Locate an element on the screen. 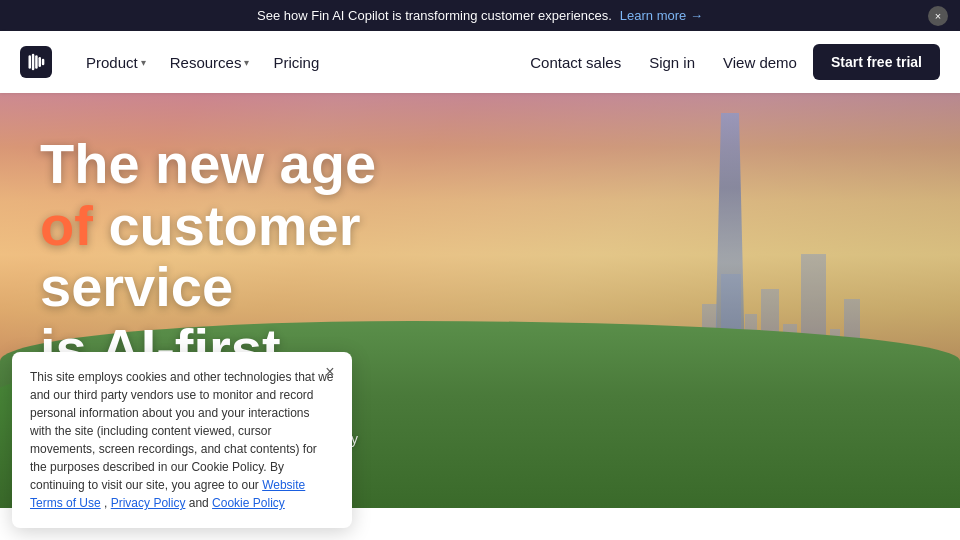 The height and width of the screenshot is (540, 960). nav-right: Contact sales Sign in View demo Start fr… is located at coordinates (729, 62).